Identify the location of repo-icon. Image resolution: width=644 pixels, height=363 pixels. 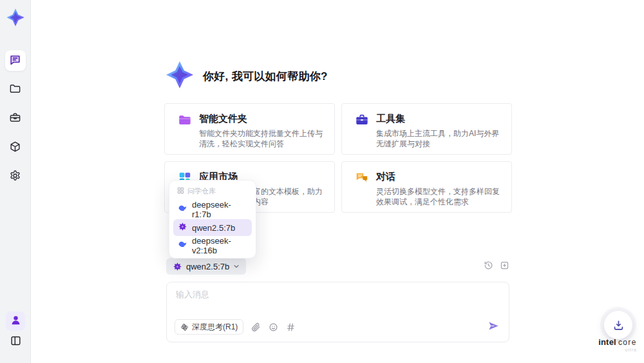
(180, 191).